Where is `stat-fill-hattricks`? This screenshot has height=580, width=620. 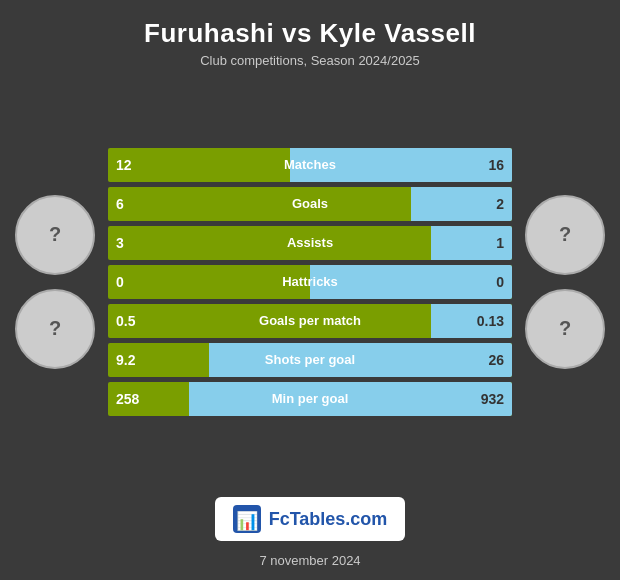 stat-fill-hattricks is located at coordinates (411, 282).